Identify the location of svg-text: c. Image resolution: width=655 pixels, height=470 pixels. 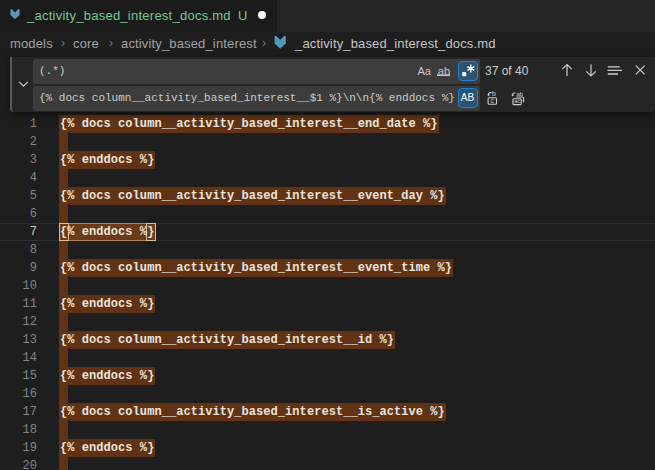
(492, 100).